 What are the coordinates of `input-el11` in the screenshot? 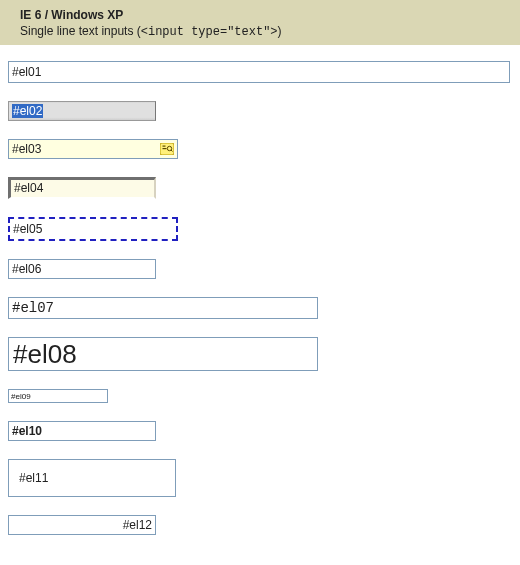 It's located at (92, 478).